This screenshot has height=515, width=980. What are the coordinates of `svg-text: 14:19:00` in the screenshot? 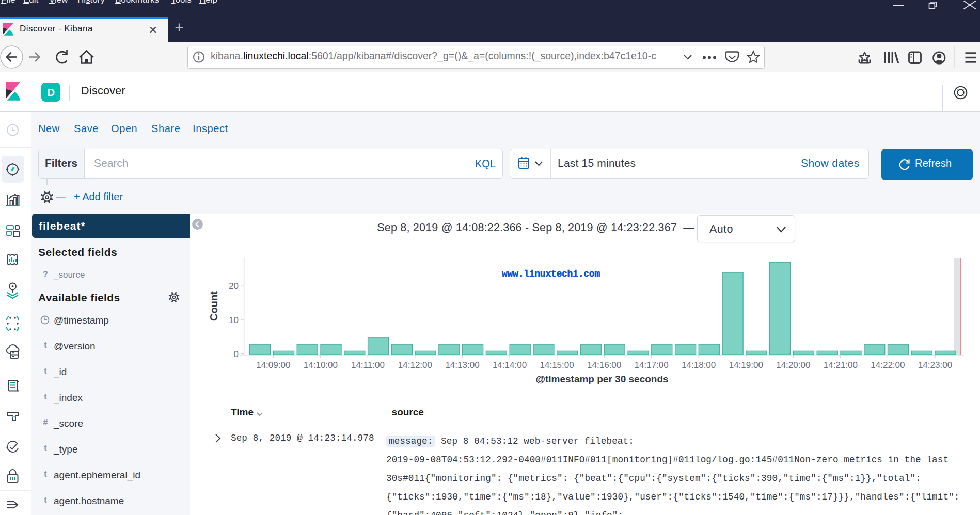 It's located at (746, 365).